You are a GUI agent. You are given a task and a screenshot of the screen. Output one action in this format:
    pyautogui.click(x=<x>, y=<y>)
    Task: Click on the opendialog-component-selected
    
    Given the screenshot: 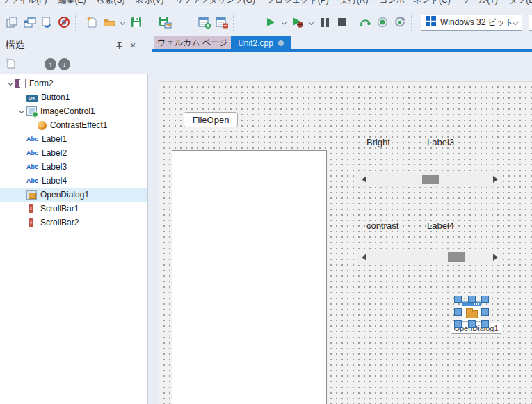 What is the action you would take?
    pyautogui.click(x=471, y=312)
    